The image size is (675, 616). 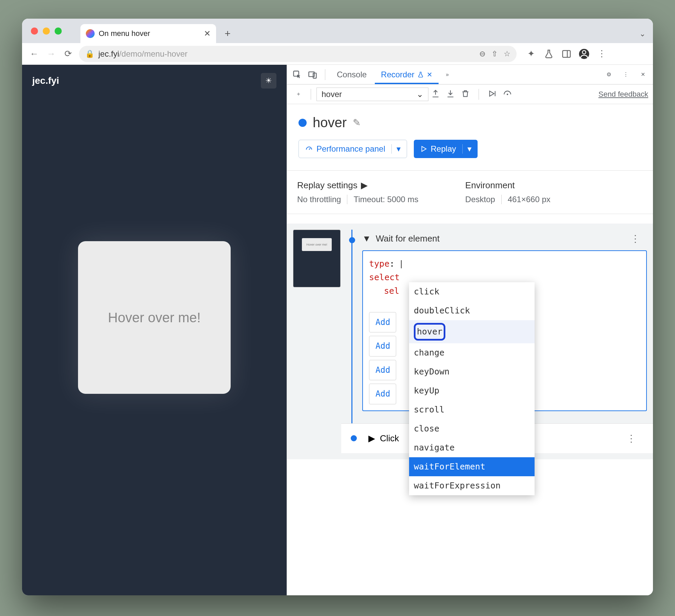 What do you see at coordinates (353, 149) in the screenshot?
I see `performance-panel-button: Performance panel ▾` at bounding box center [353, 149].